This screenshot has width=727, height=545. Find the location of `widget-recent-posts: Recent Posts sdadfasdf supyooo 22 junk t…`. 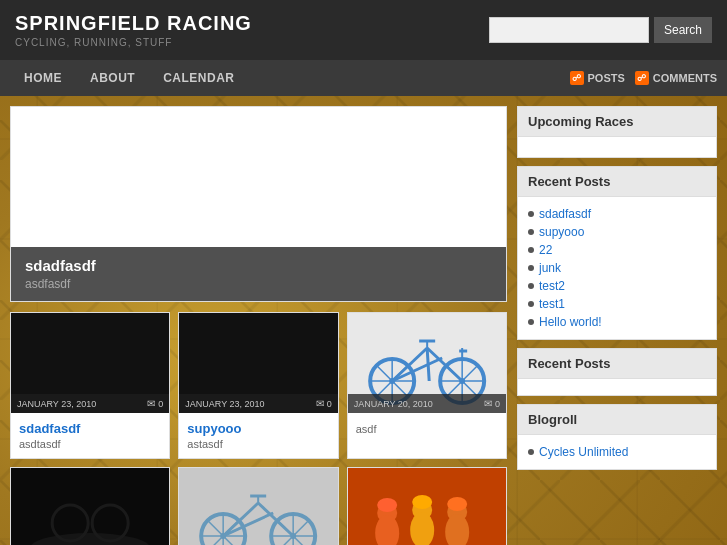

widget-recent-posts: Recent Posts sdadfasdf supyooo 22 junk t… is located at coordinates (617, 253).